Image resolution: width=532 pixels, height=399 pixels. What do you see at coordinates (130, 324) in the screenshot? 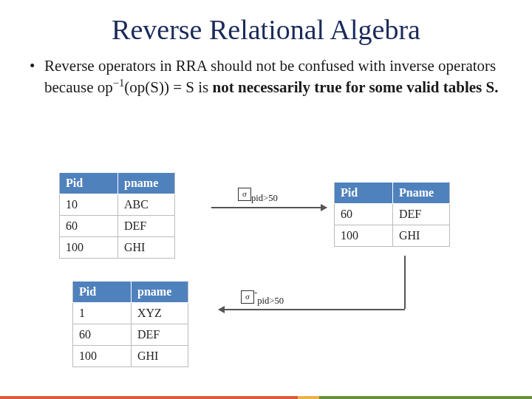
I see `table-input-b: Pid pname 1XYZ 60DEF 100GHI` at bounding box center [130, 324].